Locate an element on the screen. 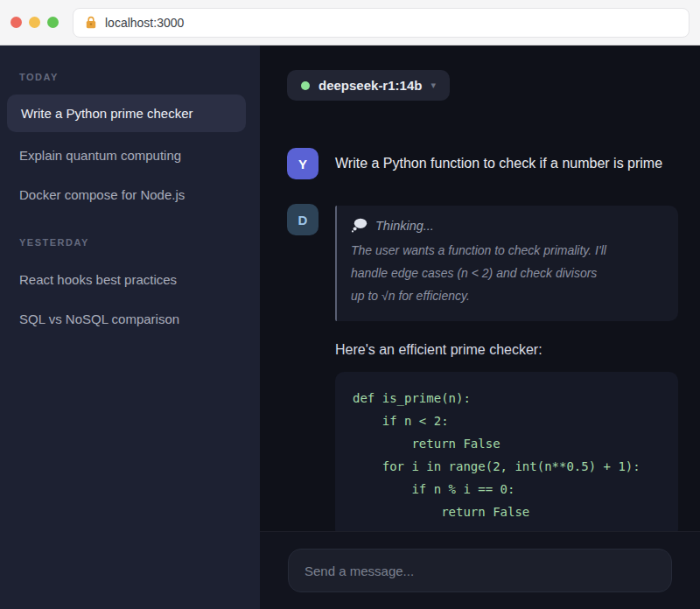 The image size is (700, 609). user-avatar: Y is located at coordinates (303, 164).